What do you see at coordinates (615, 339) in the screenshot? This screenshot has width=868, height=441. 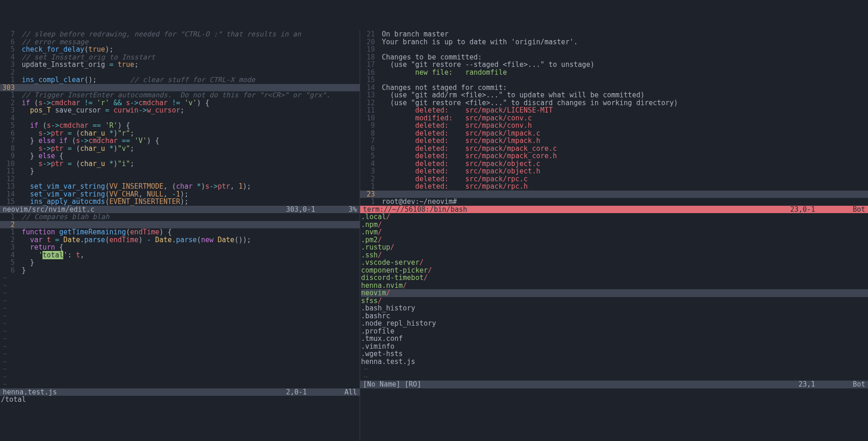 I see `file-entry: .tmux.conf` at bounding box center [615, 339].